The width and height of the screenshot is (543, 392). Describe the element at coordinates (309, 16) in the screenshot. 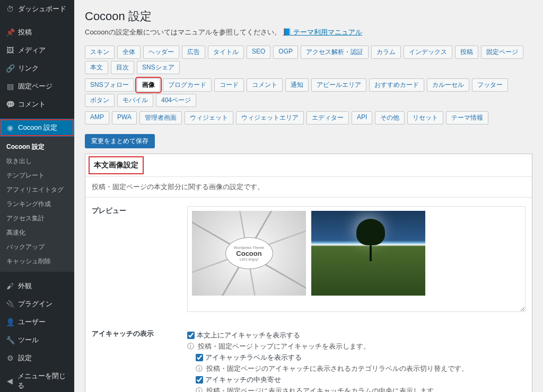

I see `page-title: Cocoon 設定` at that location.